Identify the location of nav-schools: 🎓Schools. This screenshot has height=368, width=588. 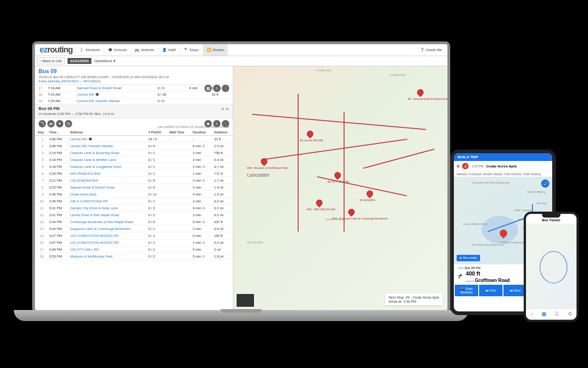
(117, 50).